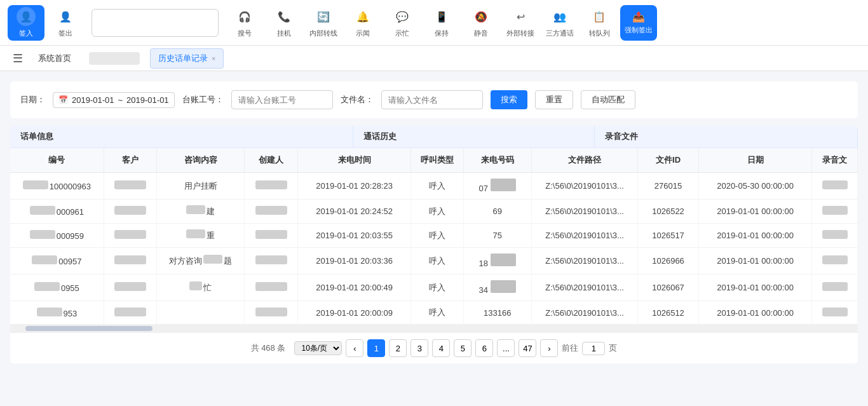 The width and height of the screenshot is (868, 406). Describe the element at coordinates (64, 100) in the screenshot. I see `calendar-icon: 📅` at that location.